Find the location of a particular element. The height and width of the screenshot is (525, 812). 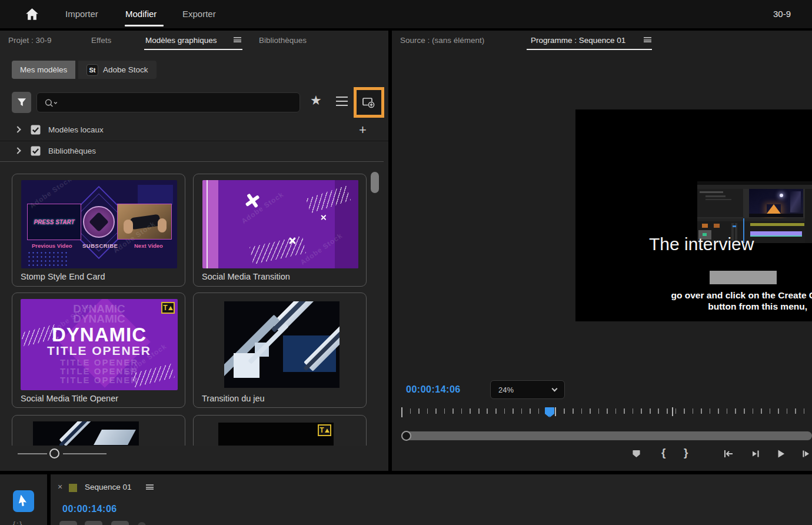

home-button is located at coordinates (32, 14).